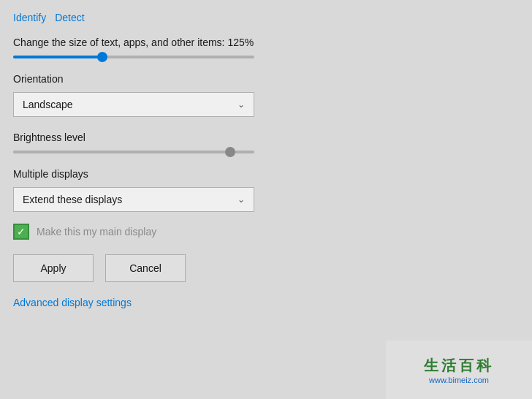  I want to click on brightness-label: Brightness level, so click(266, 137).